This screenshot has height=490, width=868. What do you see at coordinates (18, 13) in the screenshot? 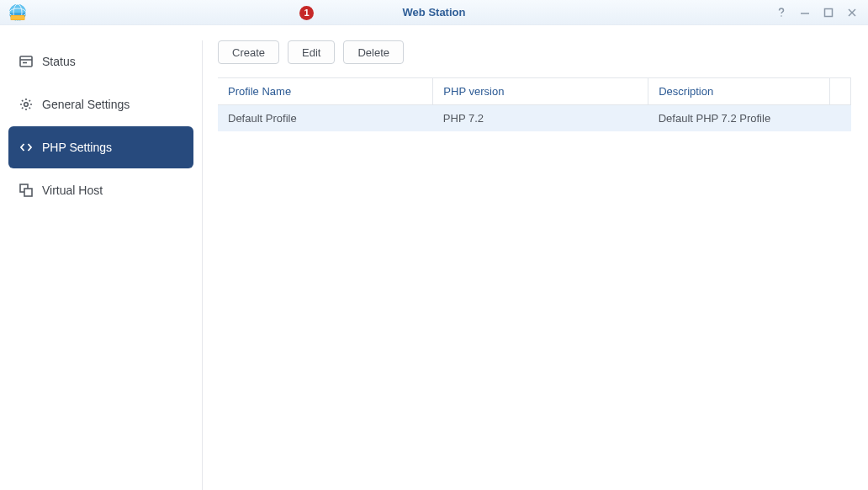
I see `app-icon` at bounding box center [18, 13].